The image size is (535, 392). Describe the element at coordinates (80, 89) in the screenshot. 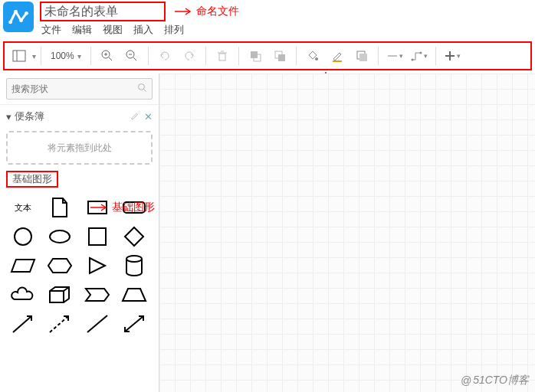

I see `search-shapes` at that location.